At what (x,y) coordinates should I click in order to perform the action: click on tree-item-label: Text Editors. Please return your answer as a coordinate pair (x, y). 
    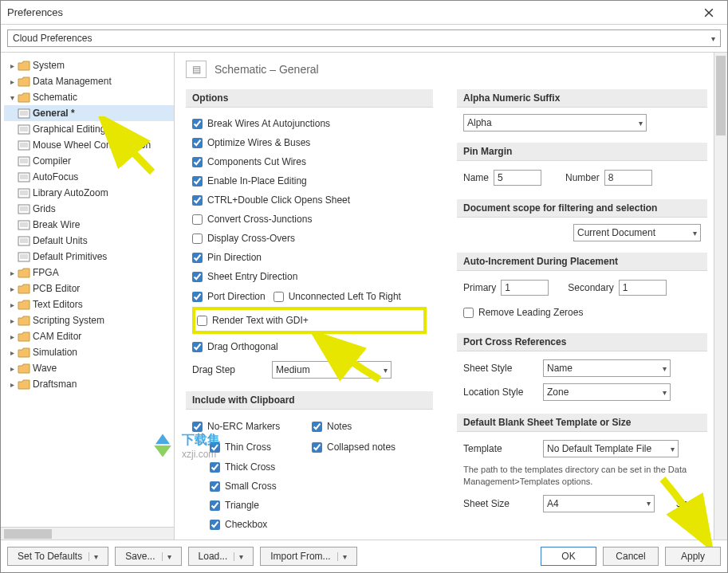
    Looking at the image, I should click on (57, 304).